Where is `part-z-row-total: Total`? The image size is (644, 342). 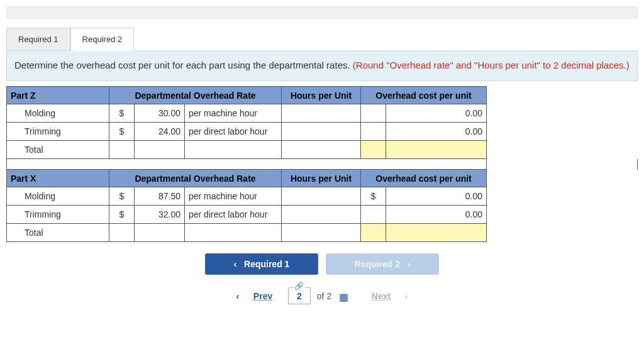 part-z-row-total: Total is located at coordinates (322, 150).